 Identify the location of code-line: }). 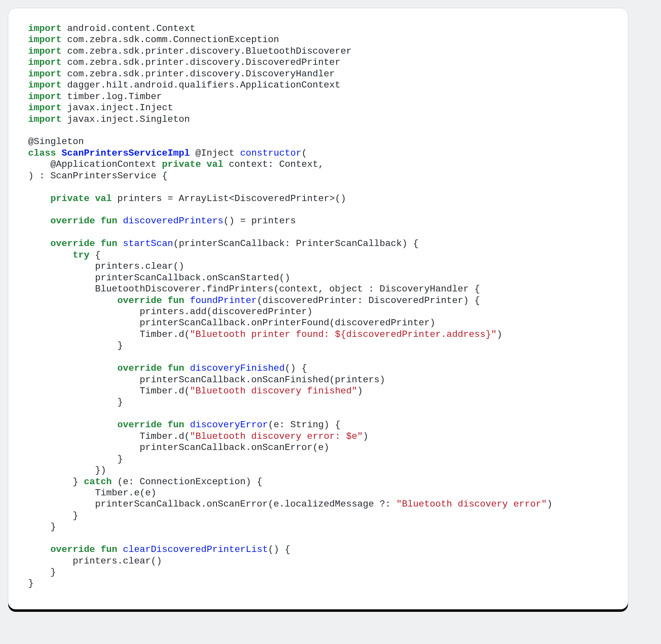
(67, 470).